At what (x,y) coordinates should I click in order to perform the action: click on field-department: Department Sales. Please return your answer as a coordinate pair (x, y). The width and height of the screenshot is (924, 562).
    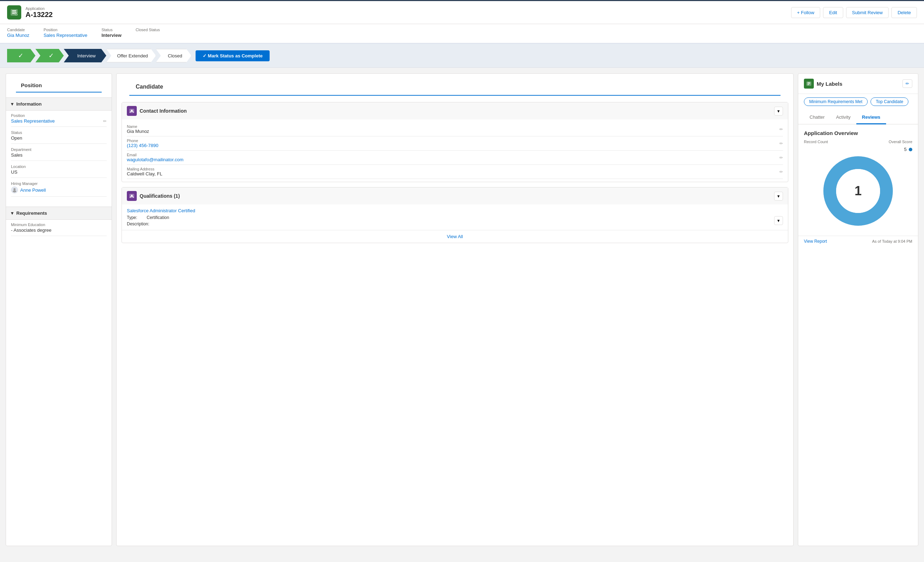
    Looking at the image, I should click on (58, 154).